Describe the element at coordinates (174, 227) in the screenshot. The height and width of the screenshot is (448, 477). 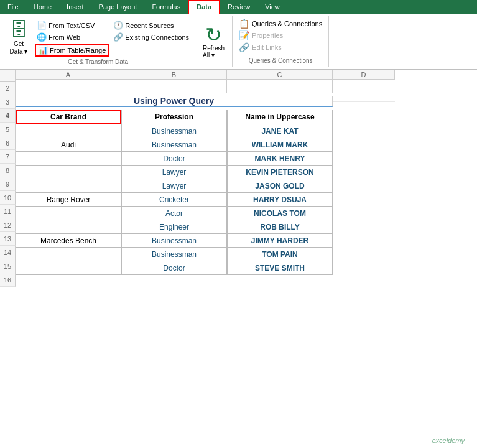
I see `profession-cell: Engineer` at that location.